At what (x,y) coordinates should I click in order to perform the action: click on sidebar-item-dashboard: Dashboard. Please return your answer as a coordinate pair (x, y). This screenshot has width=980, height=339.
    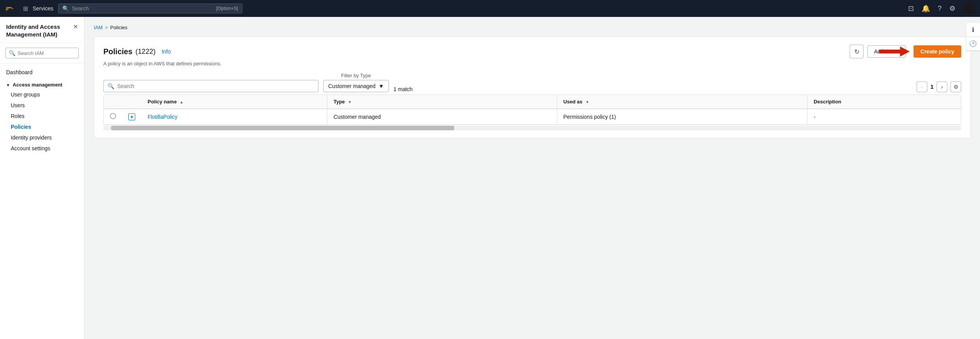
    Looking at the image, I should click on (42, 72).